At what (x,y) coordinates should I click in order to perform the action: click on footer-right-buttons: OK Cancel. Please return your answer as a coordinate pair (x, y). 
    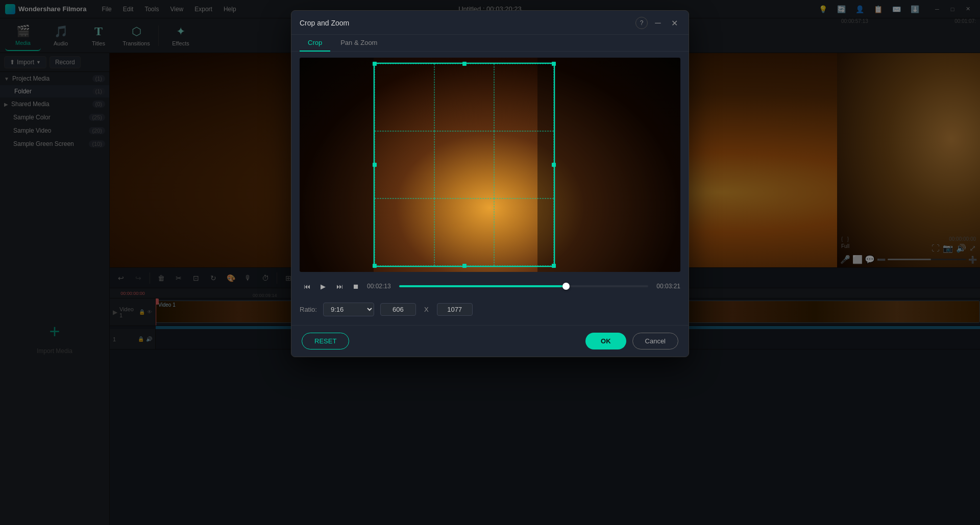
    Looking at the image, I should click on (632, 341).